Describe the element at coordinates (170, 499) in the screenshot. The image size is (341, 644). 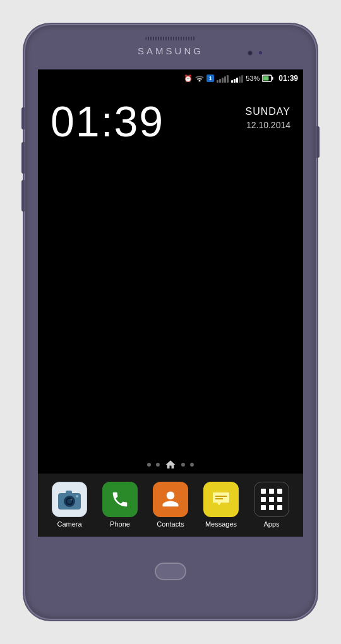
I see `contacts-app-icon` at that location.